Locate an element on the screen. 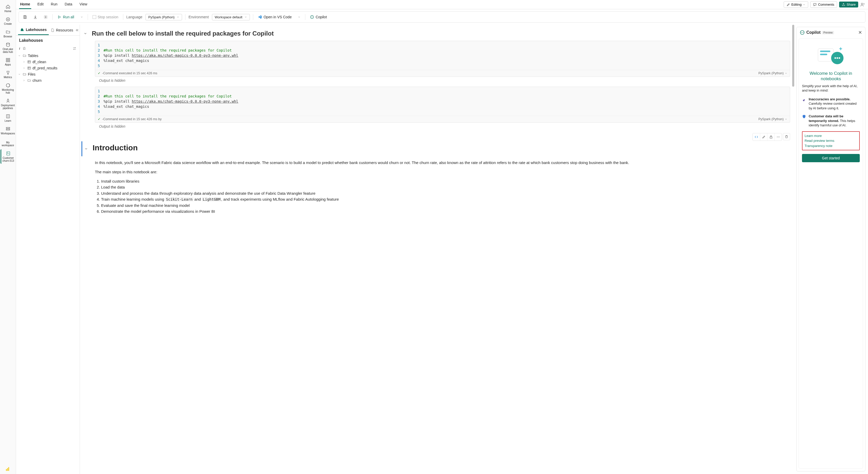 The image size is (868, 474). explorer-tab-lakehouses: Lakehouses is located at coordinates (34, 30).